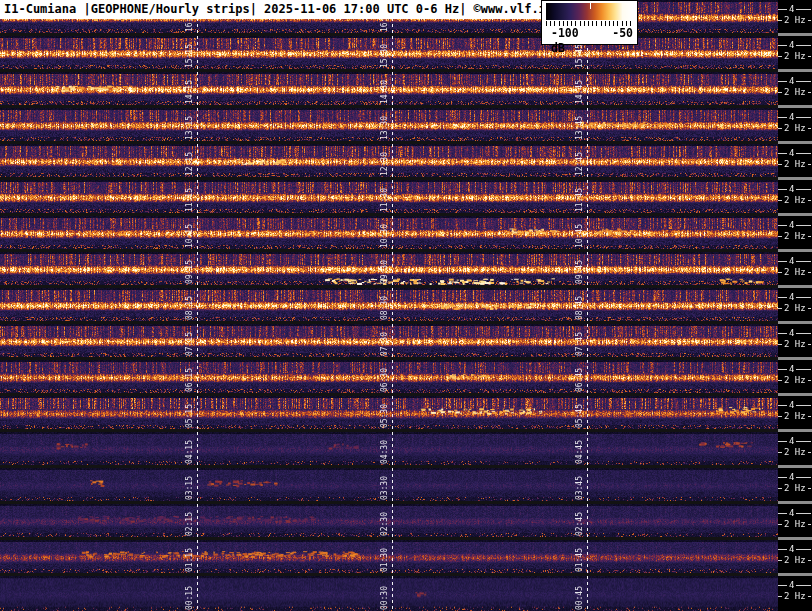  I want to click on colorbar-labels: -100 dB -50, so click(590, 41).